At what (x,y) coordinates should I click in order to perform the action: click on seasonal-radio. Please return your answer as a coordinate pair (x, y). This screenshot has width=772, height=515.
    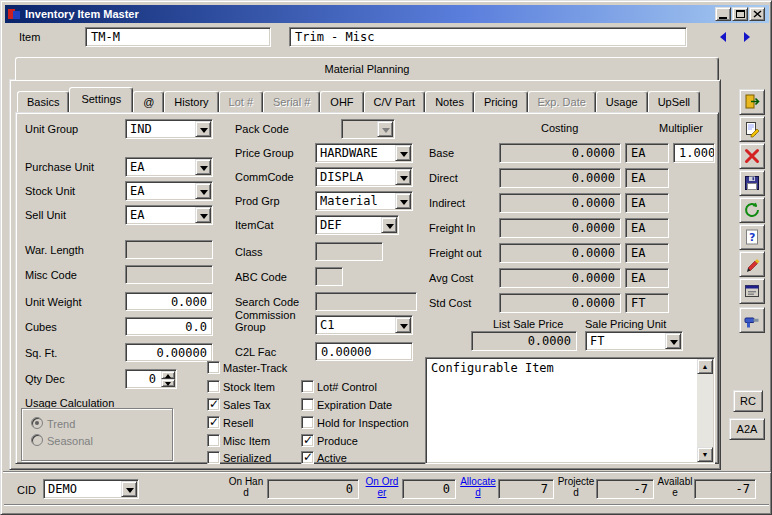
    Looking at the image, I should click on (37, 440).